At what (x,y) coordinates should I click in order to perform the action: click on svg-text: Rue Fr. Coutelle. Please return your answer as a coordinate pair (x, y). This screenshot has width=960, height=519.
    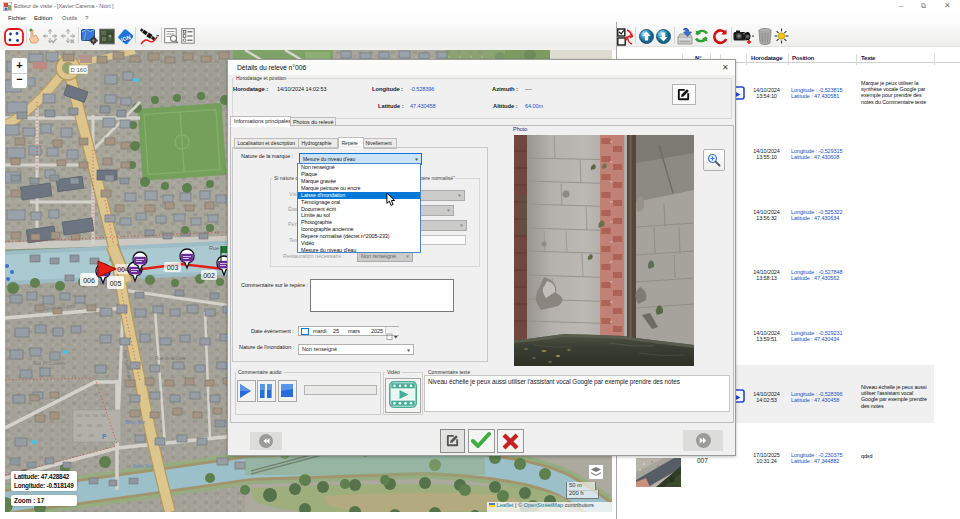
    Looking at the image, I should click on (50, 364).